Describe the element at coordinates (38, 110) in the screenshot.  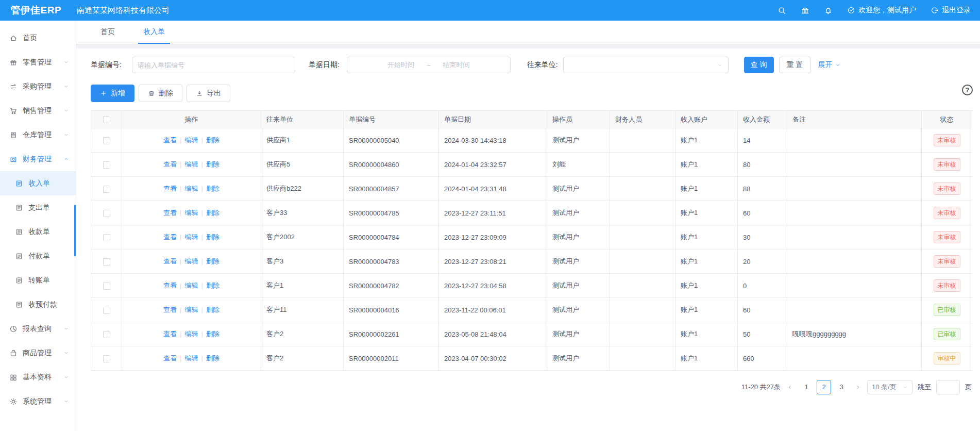
I see `sidebar-item-sales: 销售管理` at that location.